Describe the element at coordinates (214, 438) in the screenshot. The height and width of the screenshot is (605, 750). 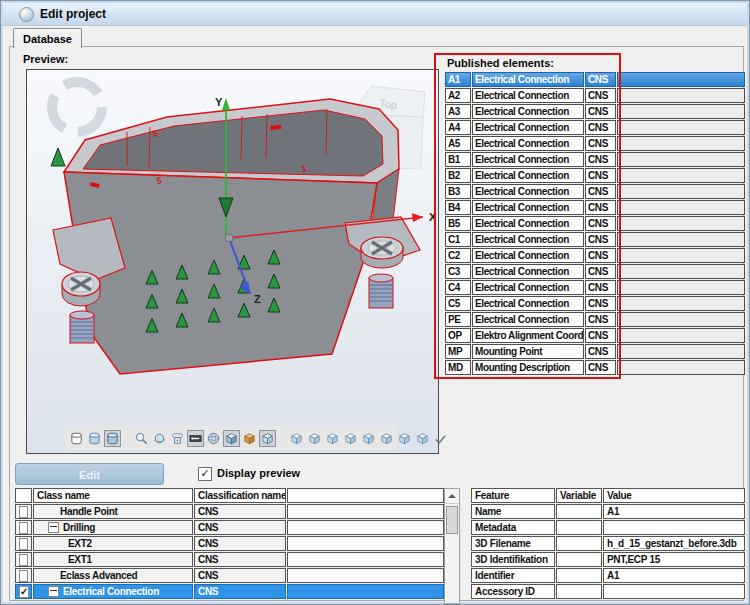
I see `mesh-sphere-icon` at that location.